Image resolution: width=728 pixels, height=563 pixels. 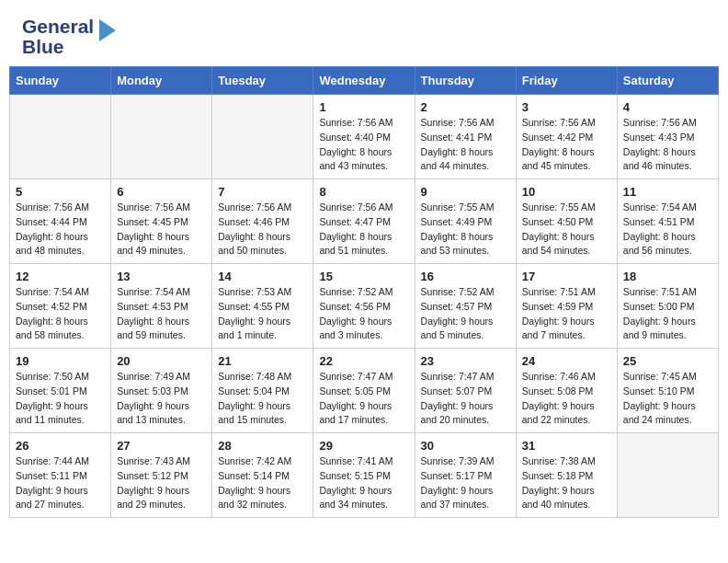 What do you see at coordinates (58, 47) in the screenshot?
I see `logo-text-blue: Blue` at bounding box center [58, 47].